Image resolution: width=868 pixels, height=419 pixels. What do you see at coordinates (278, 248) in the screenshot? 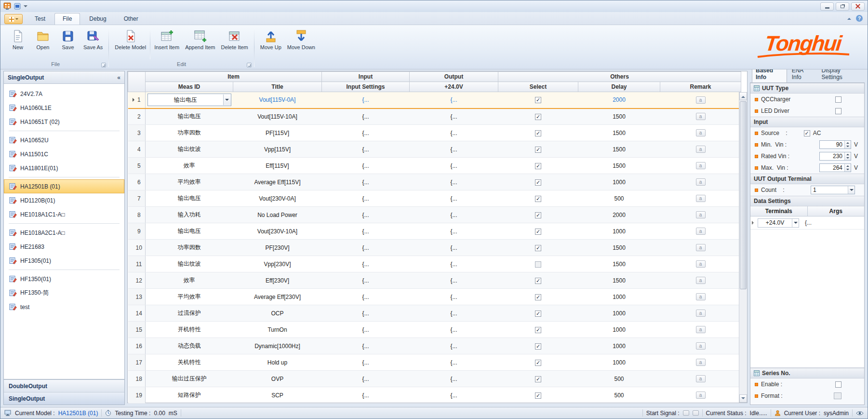
I see `title-cell: PF[230V]` at bounding box center [278, 248].